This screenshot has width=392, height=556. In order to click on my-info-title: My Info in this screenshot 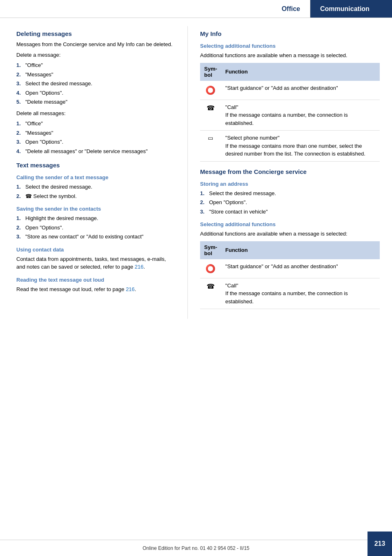, I will do `click(290, 33)`.